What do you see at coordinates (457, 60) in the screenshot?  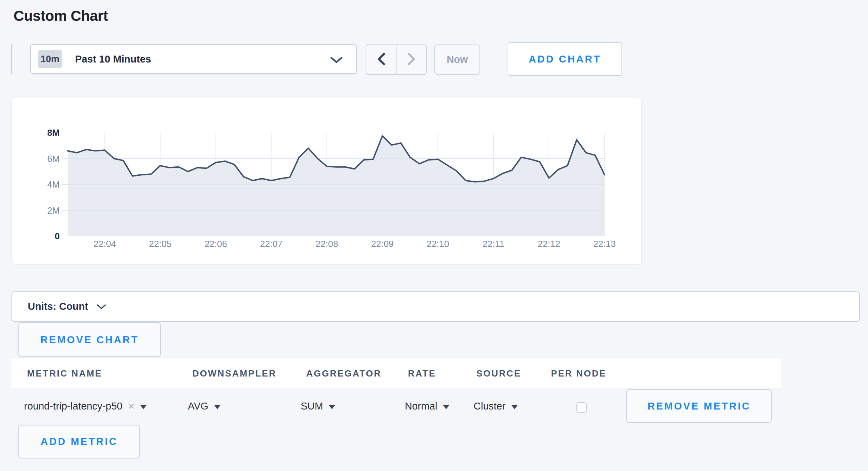 I see `now-button: Now` at bounding box center [457, 60].